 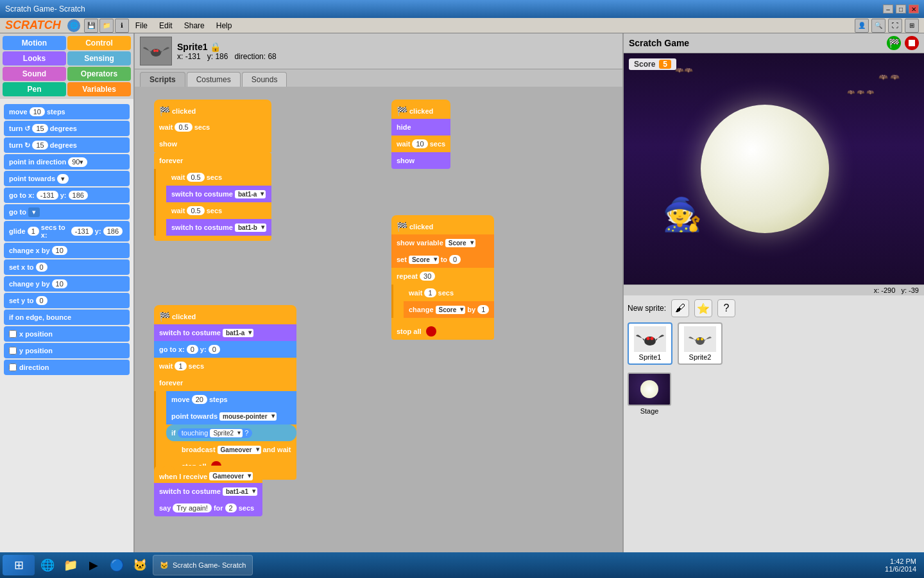 I want to click on taskbar-explorer: 📁, so click(x=71, y=565).